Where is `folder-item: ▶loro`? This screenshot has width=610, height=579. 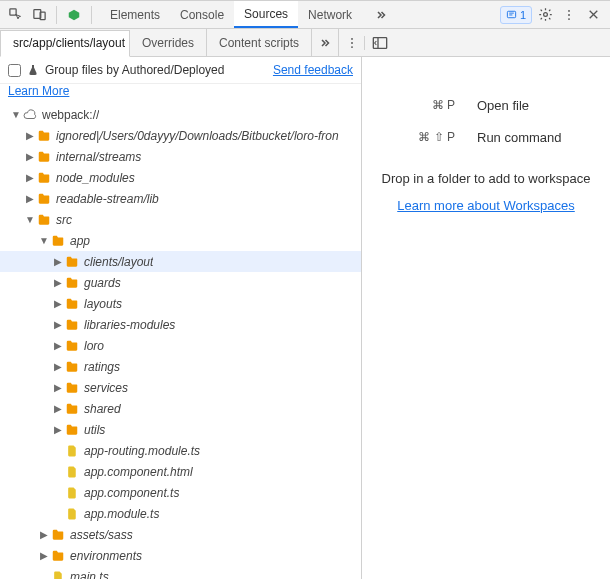 folder-item: ▶loro is located at coordinates (180, 346).